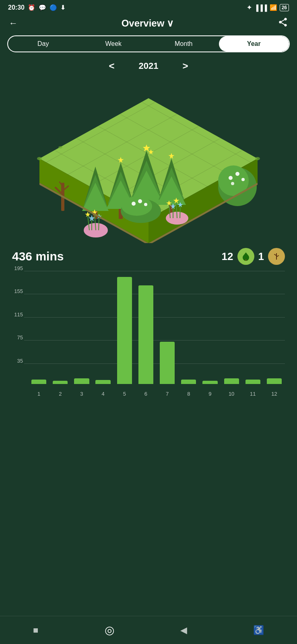 Image resolution: width=297 pixels, height=644 pixels. Describe the element at coordinates (149, 66) in the screenshot. I see `year-display: 2021` at that location.